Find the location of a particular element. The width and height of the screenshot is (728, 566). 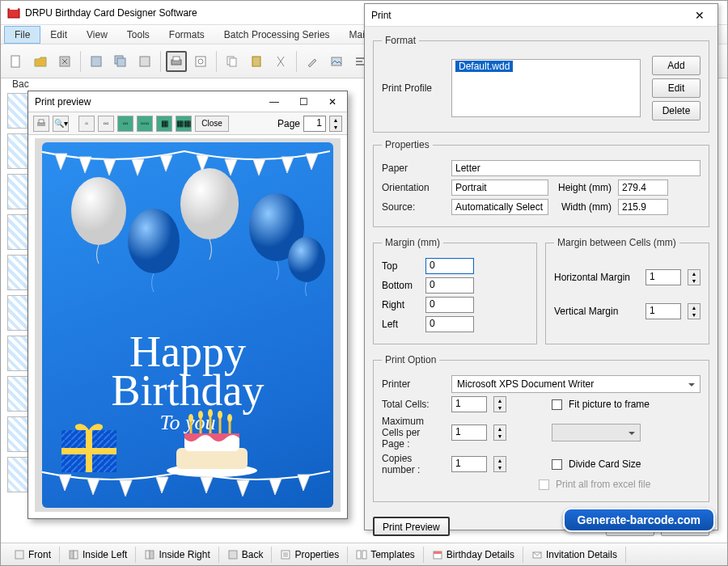

divide-label: Divide Card Size is located at coordinates (605, 464).